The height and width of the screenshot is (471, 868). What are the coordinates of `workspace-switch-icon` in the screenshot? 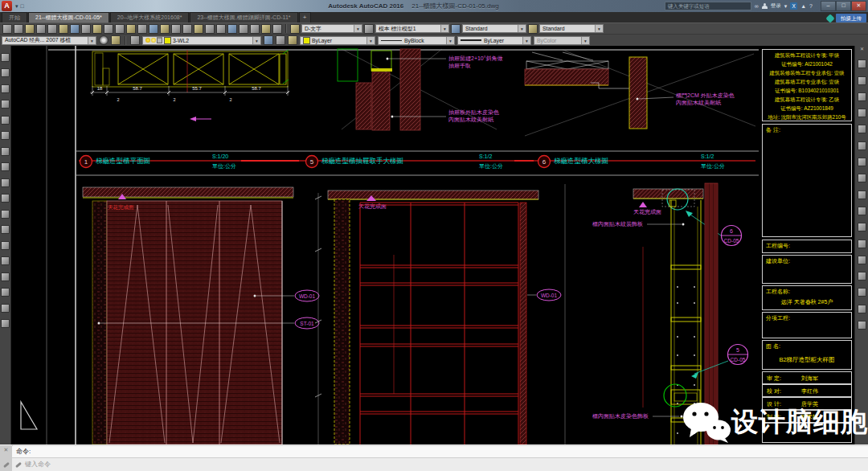 It's located at (116, 40).